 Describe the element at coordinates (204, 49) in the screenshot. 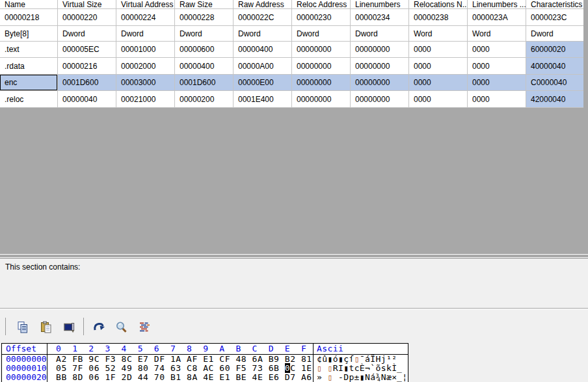

I see `table-cell: 00000600` at that location.